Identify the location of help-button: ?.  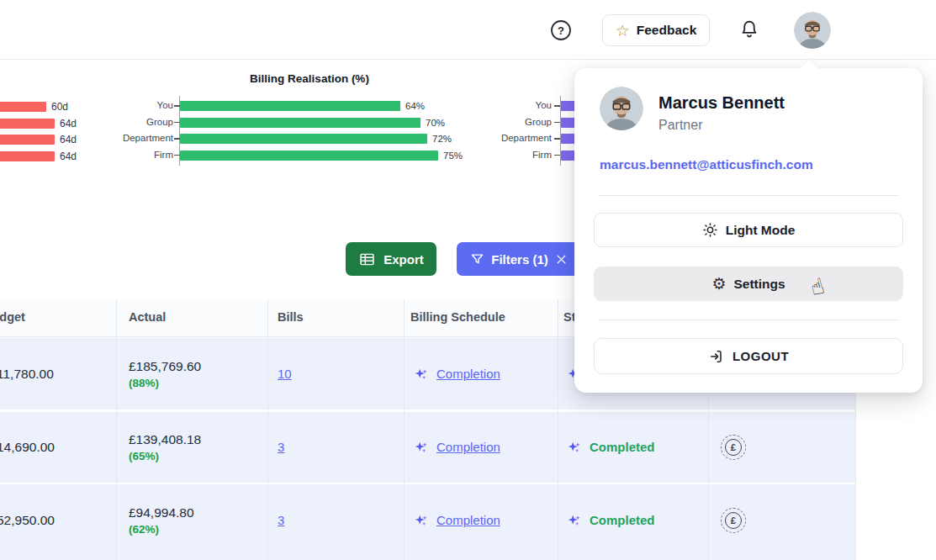
(561, 30).